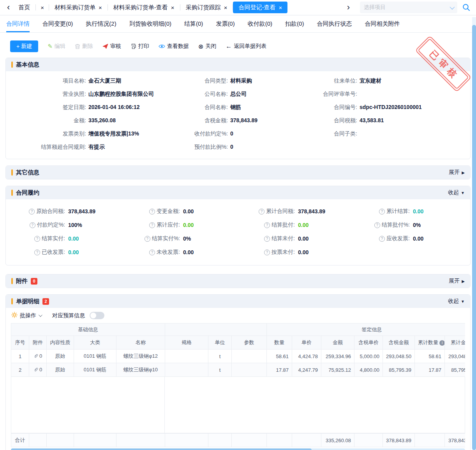  What do you see at coordinates (238, 281) in the screenshot?
I see `attachments-card: 附件 0 展开 ▶` at bounding box center [238, 281].